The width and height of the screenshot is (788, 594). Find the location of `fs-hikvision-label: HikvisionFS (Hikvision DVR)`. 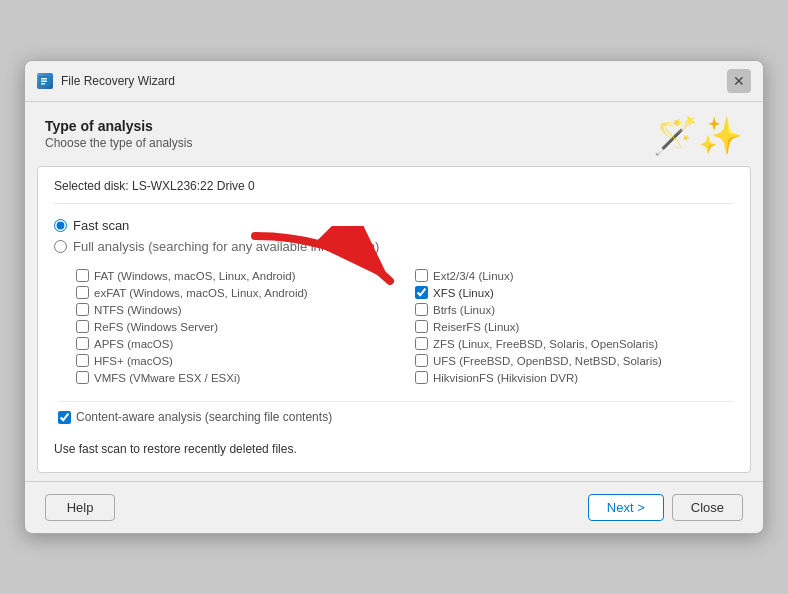

fs-hikvision-label: HikvisionFS (Hikvision DVR) is located at coordinates (506, 378).